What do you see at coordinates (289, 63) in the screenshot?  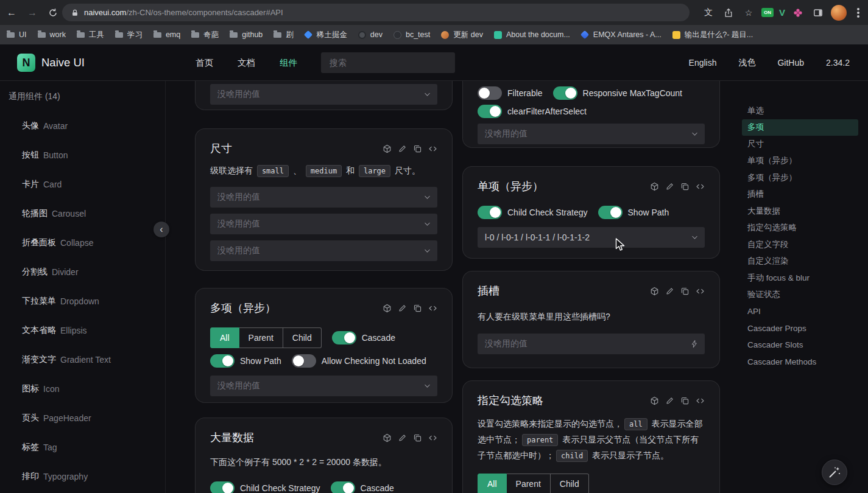 I see `nav-components: 组件` at bounding box center [289, 63].